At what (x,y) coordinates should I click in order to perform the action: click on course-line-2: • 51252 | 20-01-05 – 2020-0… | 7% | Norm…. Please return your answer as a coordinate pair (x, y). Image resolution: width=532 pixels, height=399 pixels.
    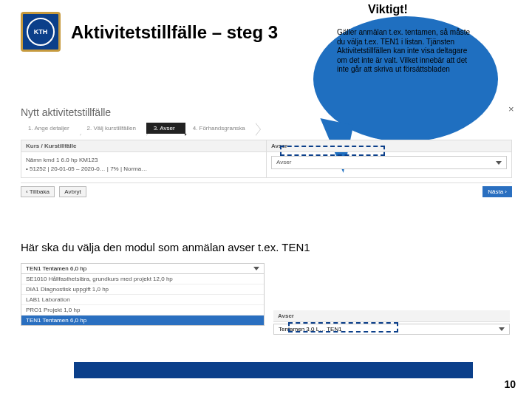
    Looking at the image, I should click on (143, 169).